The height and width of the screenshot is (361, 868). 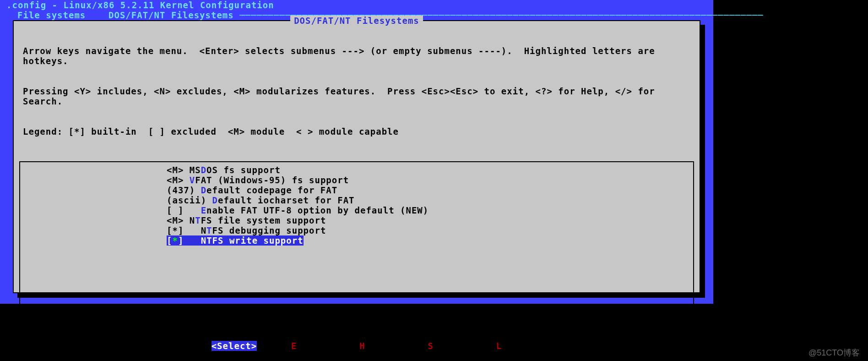 What do you see at coordinates (357, 230) in the screenshot?
I see `option-ntfs-debug: [*] NTFS debugging support` at bounding box center [357, 230].